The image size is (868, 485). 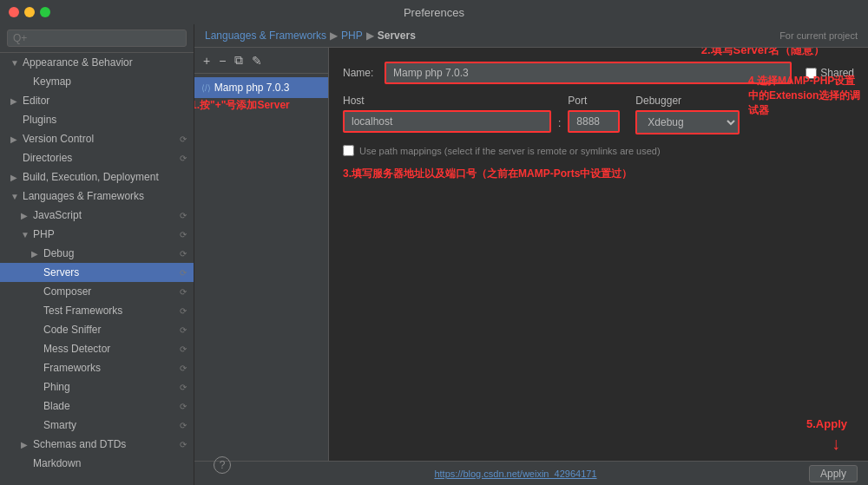 What do you see at coordinates (589, 73) in the screenshot?
I see `name-input` at bounding box center [589, 73].